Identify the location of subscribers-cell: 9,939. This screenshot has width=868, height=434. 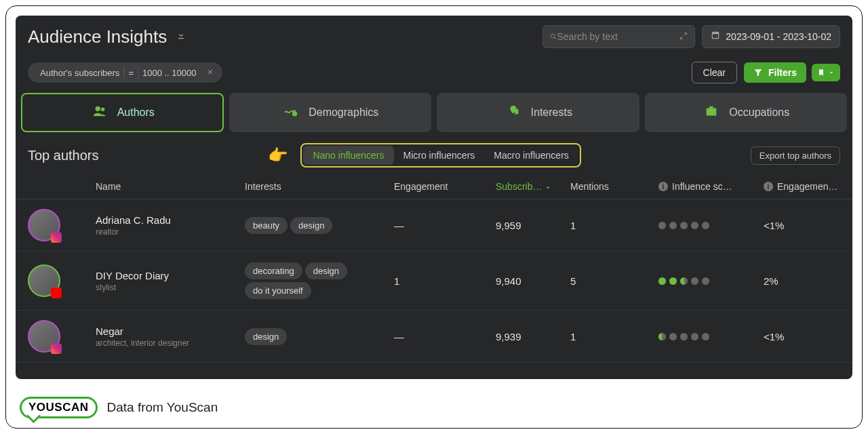
(533, 336).